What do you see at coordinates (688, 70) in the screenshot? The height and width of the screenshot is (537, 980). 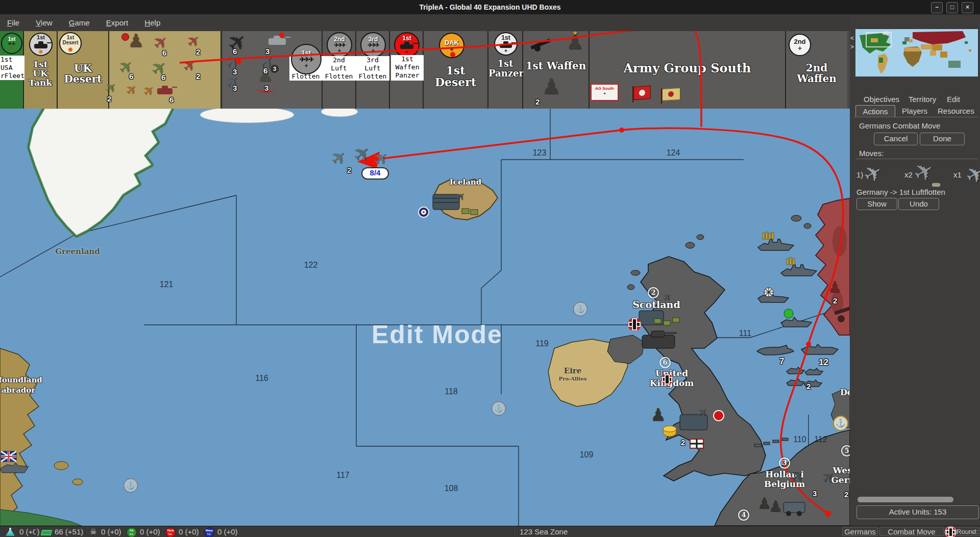 I see `stack-army-group-south: Army Group South AG South +` at bounding box center [688, 70].